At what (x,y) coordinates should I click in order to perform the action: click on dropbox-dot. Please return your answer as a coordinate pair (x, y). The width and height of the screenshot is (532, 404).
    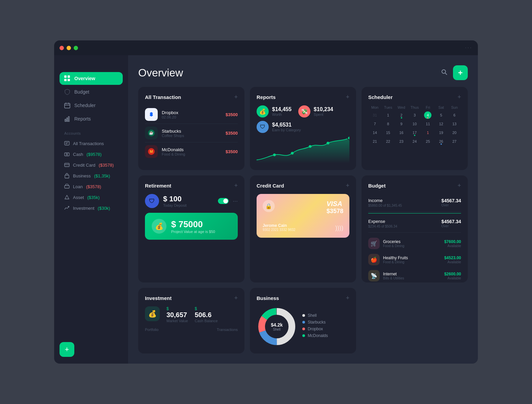
    Looking at the image, I should click on (304, 329).